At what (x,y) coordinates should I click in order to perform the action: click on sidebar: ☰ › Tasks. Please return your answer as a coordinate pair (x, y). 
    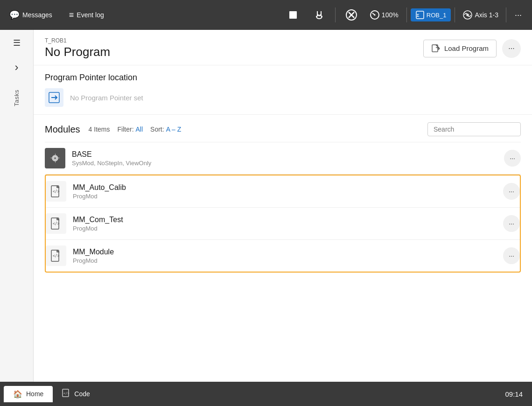
    Looking at the image, I should click on (17, 206).